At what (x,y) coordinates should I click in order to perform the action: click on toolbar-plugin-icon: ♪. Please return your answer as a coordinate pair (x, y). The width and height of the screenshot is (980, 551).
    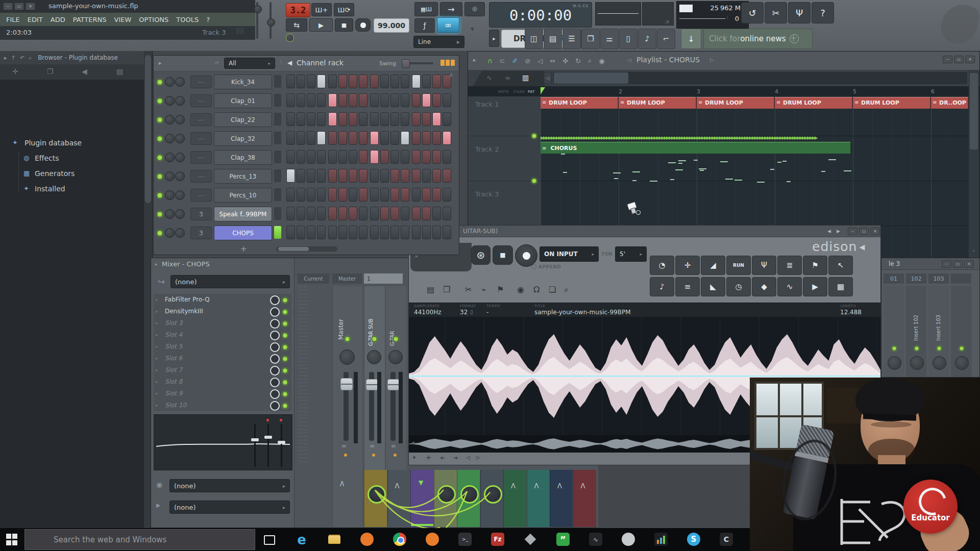
    Looking at the image, I should click on (647, 39).